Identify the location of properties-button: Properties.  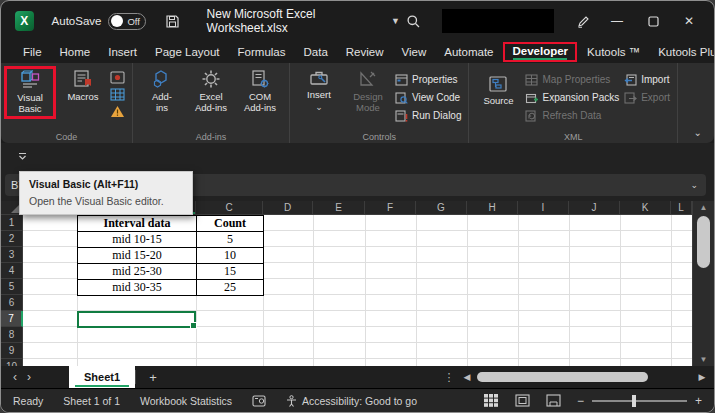
(428, 80).